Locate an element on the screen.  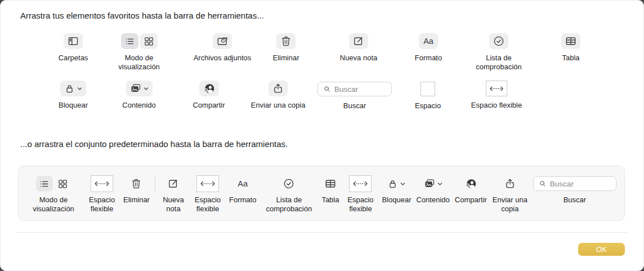
palette-item-eliminar: Eliminar is located at coordinates (286, 47).